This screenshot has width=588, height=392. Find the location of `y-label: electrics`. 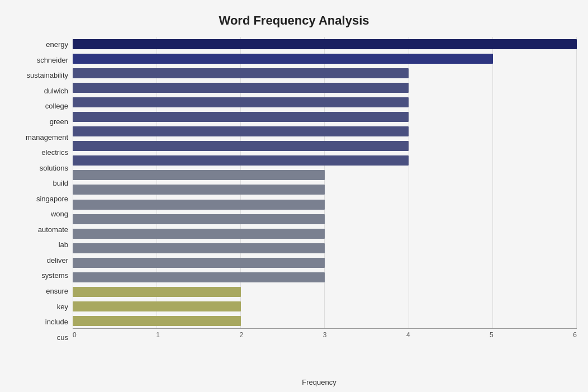

y-label: electrics is located at coordinates (40, 152).